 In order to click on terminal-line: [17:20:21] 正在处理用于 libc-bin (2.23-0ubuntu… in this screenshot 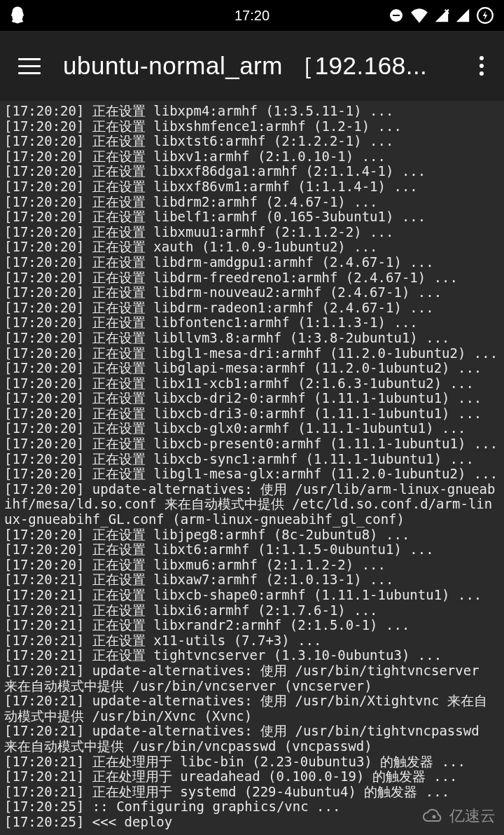, I will do `click(252, 762)`.